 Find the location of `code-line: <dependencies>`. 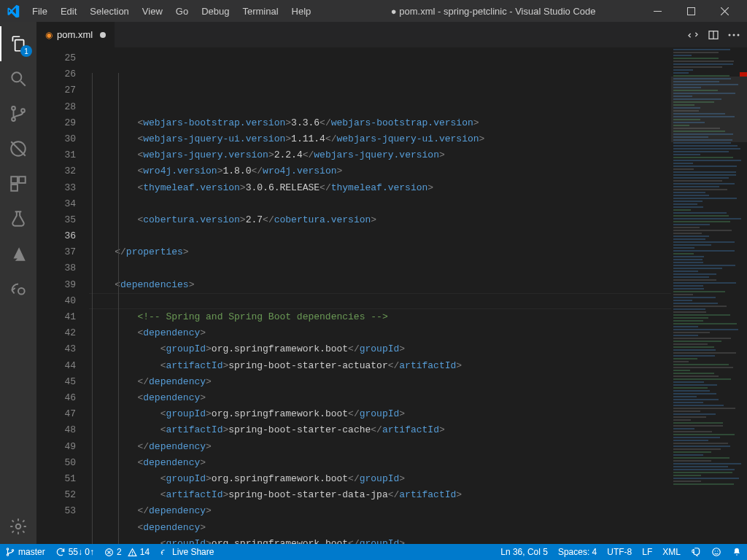

code-line: <dependencies> is located at coordinates (380, 285).